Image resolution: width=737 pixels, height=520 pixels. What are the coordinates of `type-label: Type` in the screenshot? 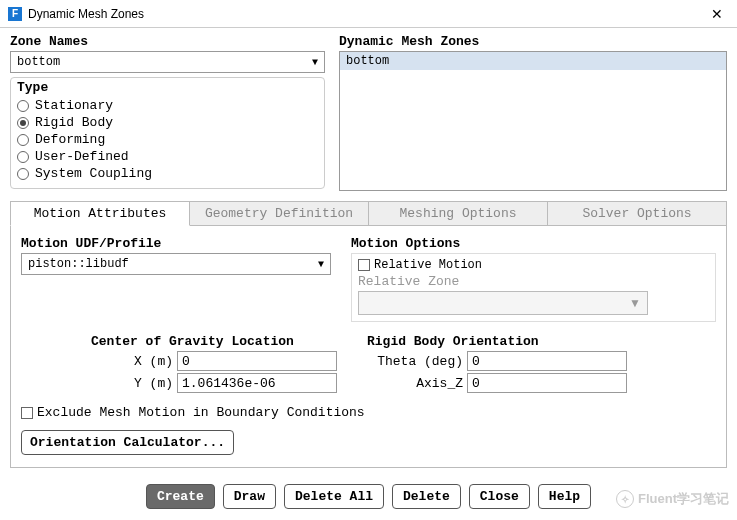 It's located at (32, 88).